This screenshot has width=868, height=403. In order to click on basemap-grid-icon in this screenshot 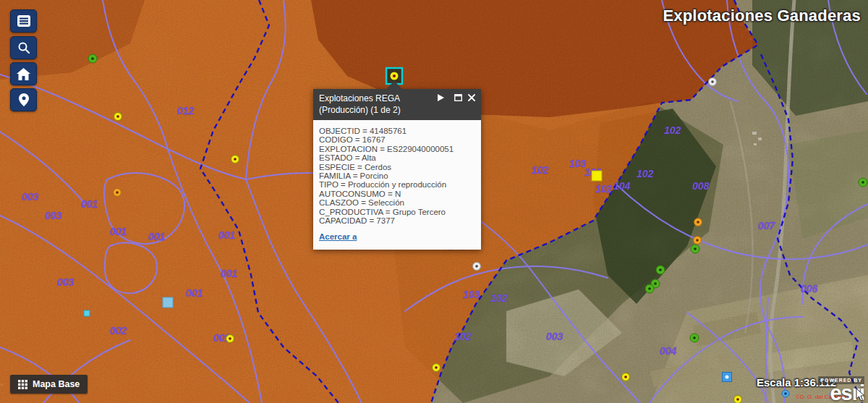, I will do `click(23, 385)`.